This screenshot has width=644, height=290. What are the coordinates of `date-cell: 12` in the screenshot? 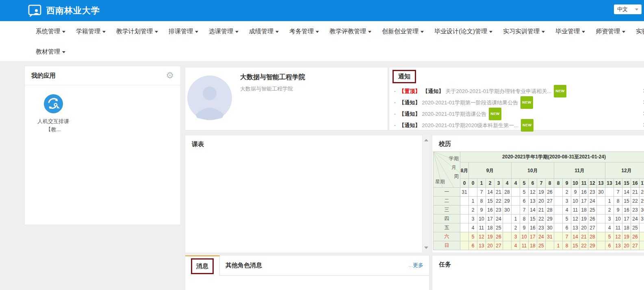 It's located at (618, 237).